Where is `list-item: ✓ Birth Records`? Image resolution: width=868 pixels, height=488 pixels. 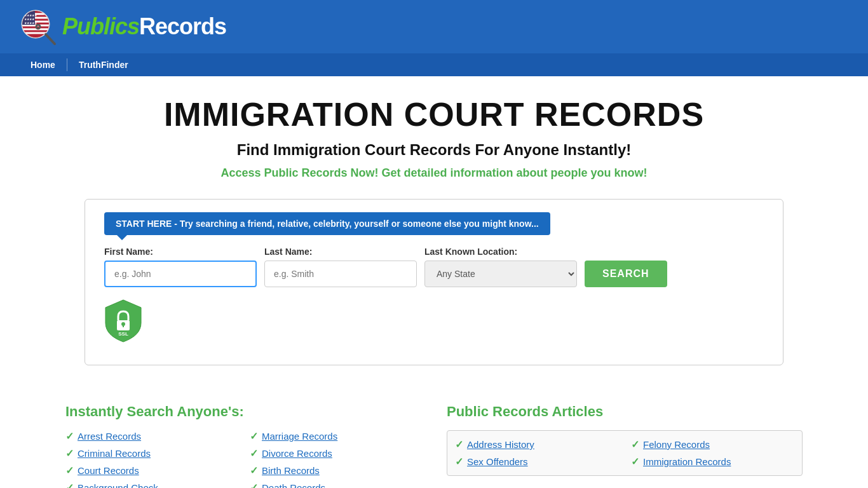
list-item: ✓ Birth Records is located at coordinates (336, 470).